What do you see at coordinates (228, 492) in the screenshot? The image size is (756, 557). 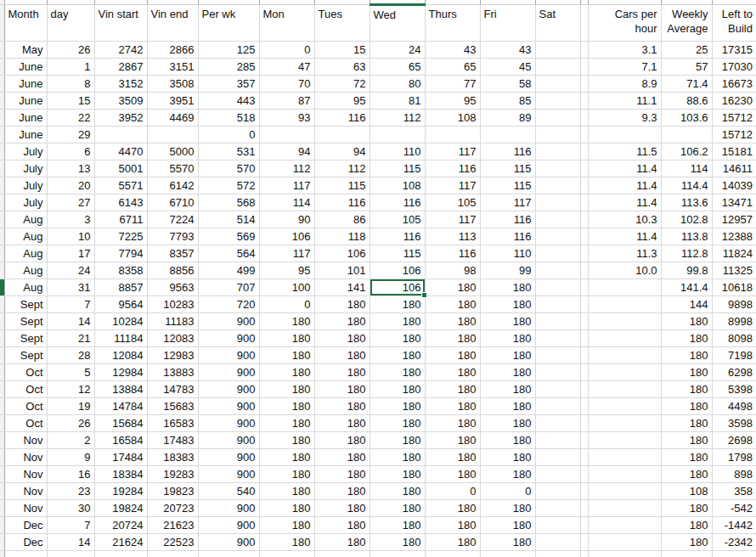 I see `cell-per-wk: 540` at bounding box center [228, 492].